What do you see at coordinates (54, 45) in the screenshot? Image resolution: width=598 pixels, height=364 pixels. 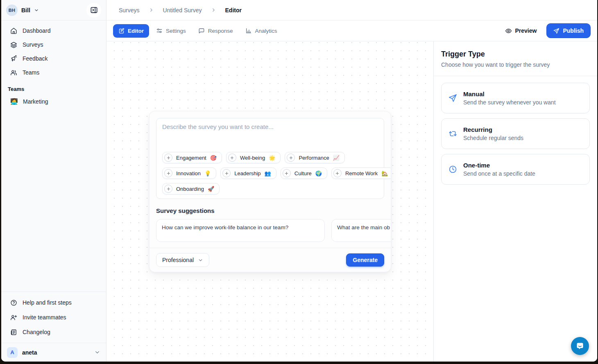 I see `sidebar-item-surveys: Surveys` at bounding box center [54, 45].